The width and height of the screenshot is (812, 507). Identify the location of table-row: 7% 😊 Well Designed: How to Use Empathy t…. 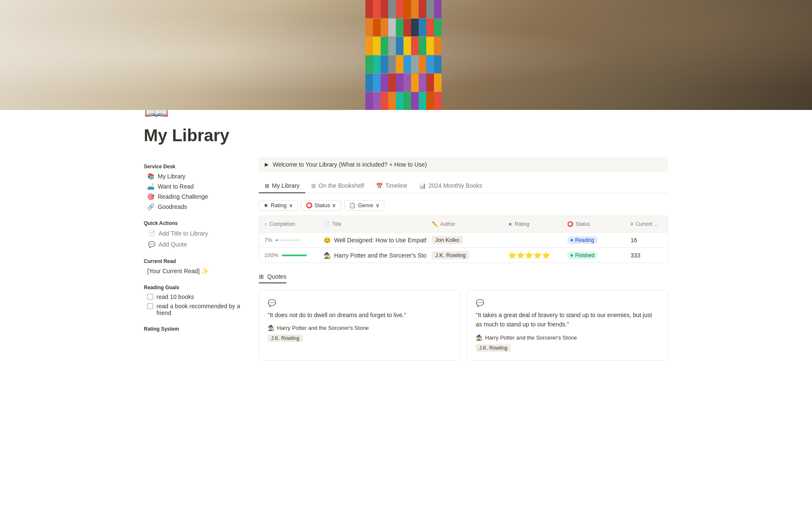
(464, 240).